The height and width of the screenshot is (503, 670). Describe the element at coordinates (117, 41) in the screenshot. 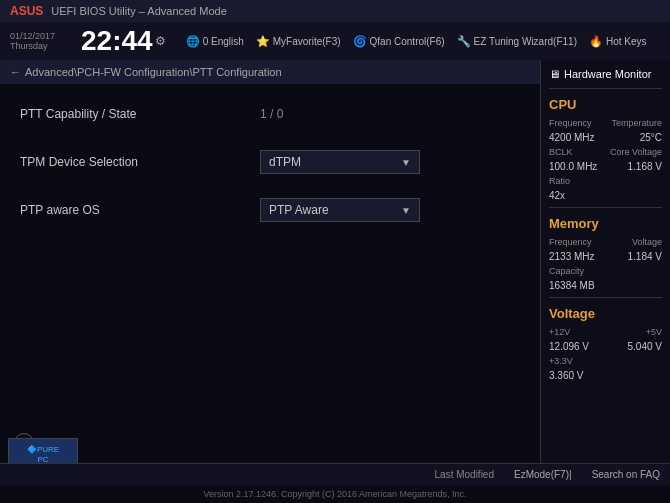

I see `clock-time: 22:44` at that location.